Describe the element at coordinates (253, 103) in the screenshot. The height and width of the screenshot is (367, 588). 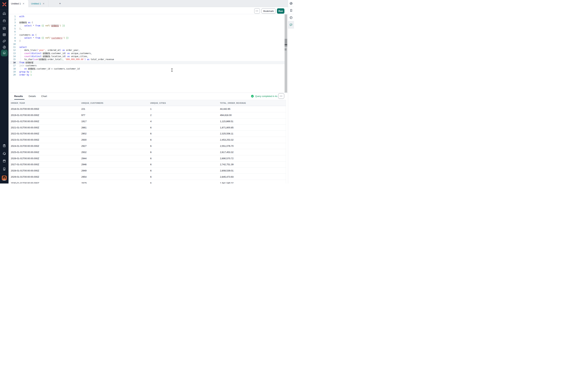
I see `column-header: TOTAL_ORDER_REVENUE` at that location.